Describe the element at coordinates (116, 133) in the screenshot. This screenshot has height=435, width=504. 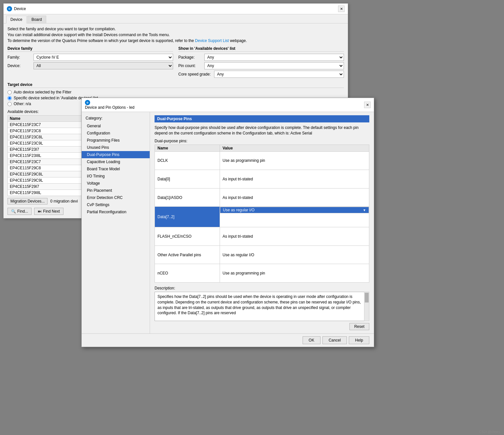
I see `category-item: Configuration` at that location.